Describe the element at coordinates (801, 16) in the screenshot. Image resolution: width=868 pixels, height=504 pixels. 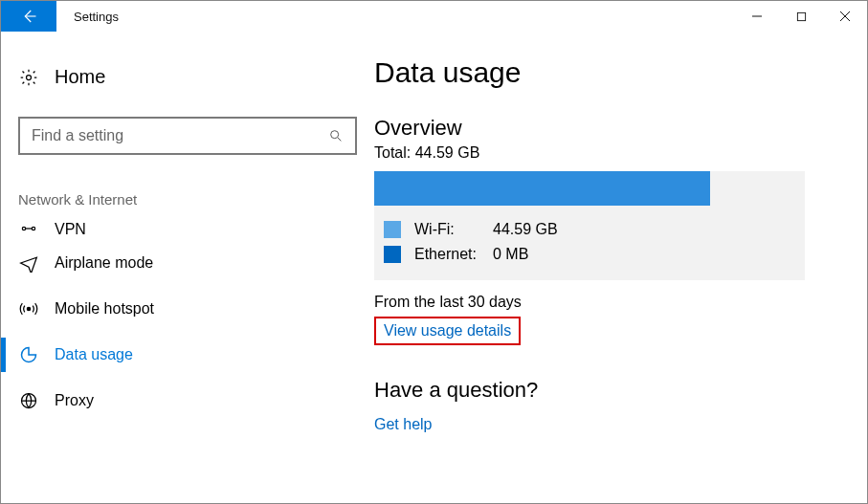
I see `window-controls` at that location.